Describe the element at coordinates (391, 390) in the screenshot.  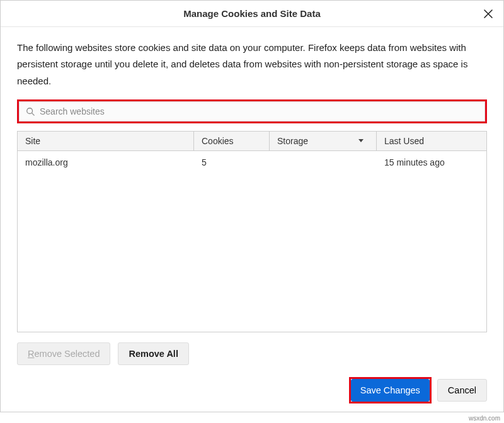
I see `save-changes-button: Save Changes` at that location.